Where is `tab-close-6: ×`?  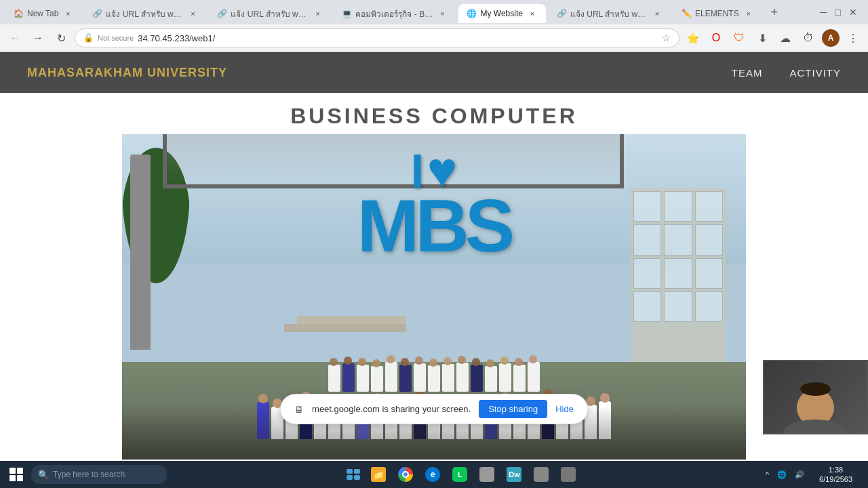
tab-close-6: × is located at coordinates (749, 14).